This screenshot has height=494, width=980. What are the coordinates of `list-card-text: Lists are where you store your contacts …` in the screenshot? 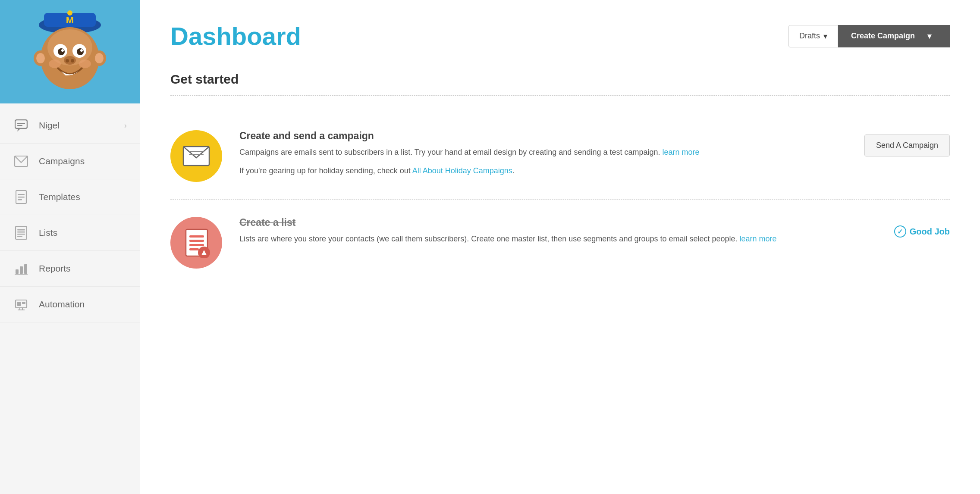 It's located at (558, 239).